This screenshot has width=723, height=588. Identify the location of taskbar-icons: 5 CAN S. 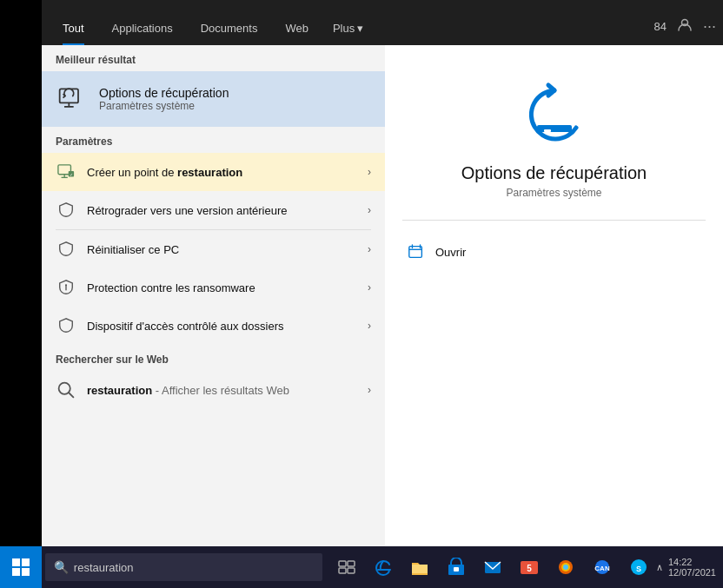
(493, 567).